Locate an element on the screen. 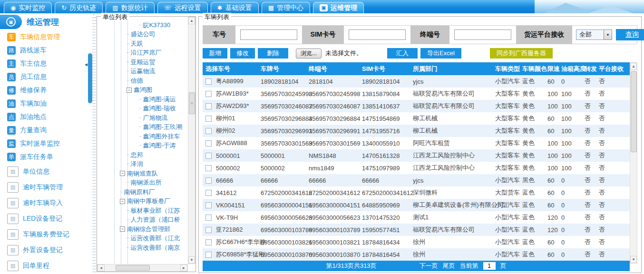 The image size is (644, 274). table-vertical-scrollbar: ▲ ▼ is located at coordinates (634, 163).